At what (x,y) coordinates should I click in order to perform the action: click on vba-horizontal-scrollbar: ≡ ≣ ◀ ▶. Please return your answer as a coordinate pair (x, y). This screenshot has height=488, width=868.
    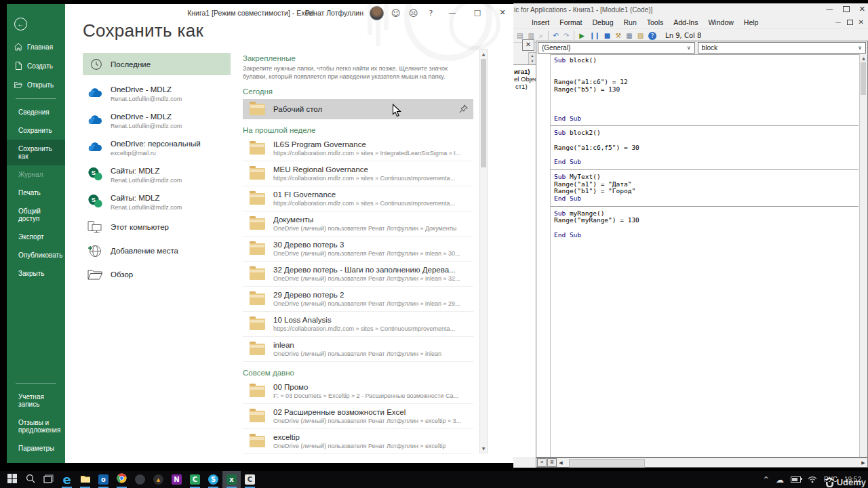
    Looking at the image, I should click on (702, 462).